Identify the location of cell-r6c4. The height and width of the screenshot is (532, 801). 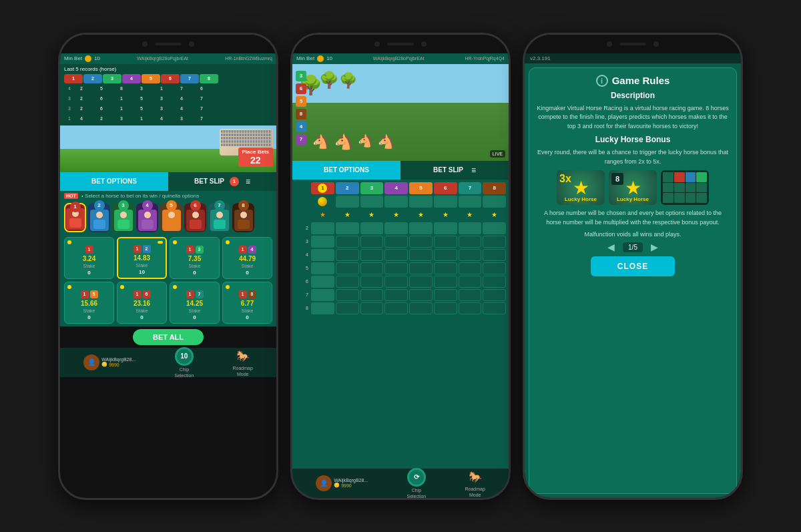
(396, 268).